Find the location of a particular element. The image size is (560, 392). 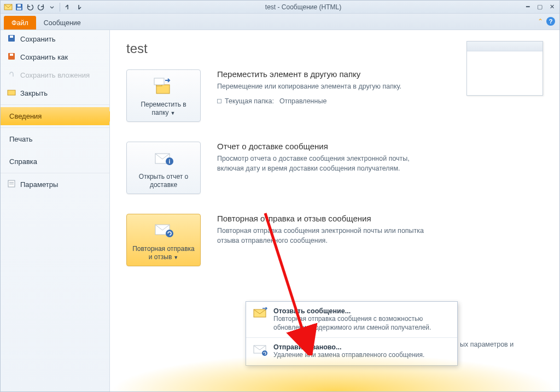

resend-recall-menu: Отозвать сообщение... Повторная отправка… is located at coordinates (352, 334).